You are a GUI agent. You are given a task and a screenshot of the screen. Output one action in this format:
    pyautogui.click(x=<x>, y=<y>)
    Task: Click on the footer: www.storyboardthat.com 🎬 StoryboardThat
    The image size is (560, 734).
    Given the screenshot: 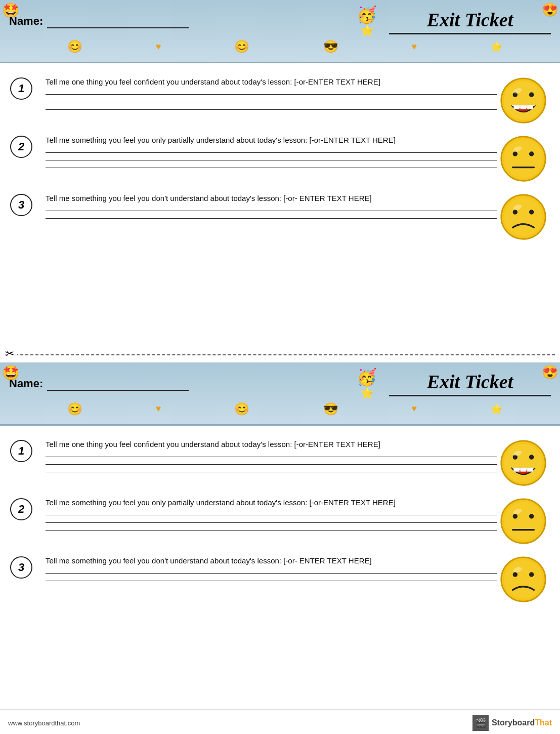 What is the action you would take?
    pyautogui.click(x=280, y=722)
    